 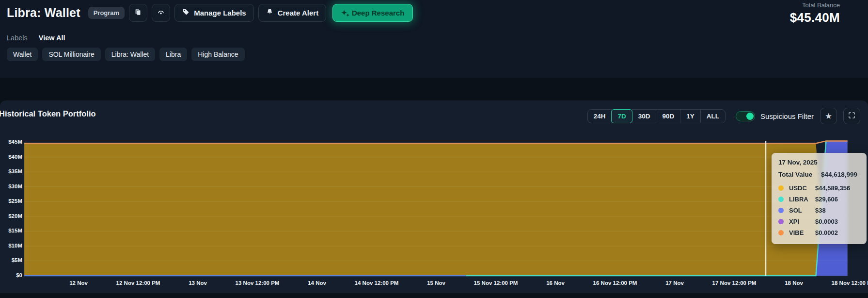 I want to click on y-tick-label: $20M, so click(x=11, y=216).